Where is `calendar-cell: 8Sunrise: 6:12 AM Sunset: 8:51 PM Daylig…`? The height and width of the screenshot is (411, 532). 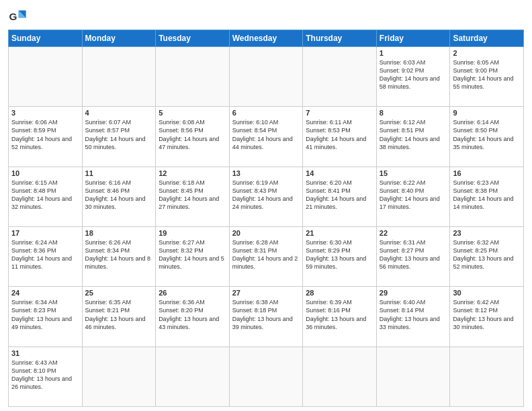 calendar-cell: 8Sunrise: 6:12 AM Sunset: 8:51 PM Daylig… is located at coordinates (413, 137).